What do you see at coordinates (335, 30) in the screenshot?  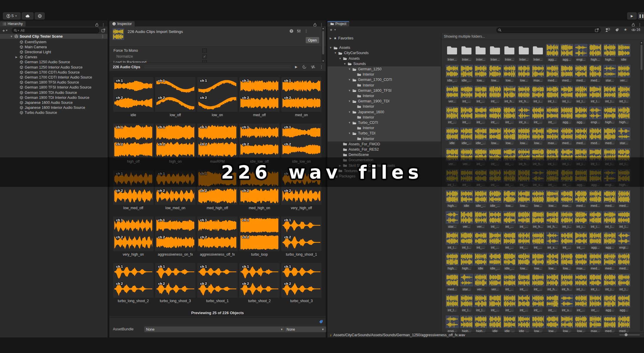 I see `create-asset-caret-icon: ▼` at bounding box center [335, 30].